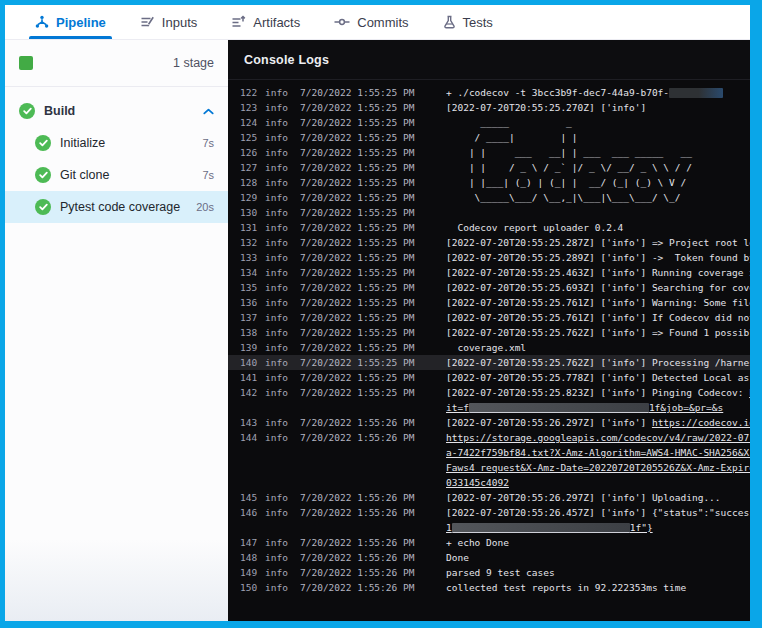 The height and width of the screenshot is (628, 762). What do you see at coordinates (598, 348) in the screenshot?
I see `log-message: coverage.xml` at bounding box center [598, 348].